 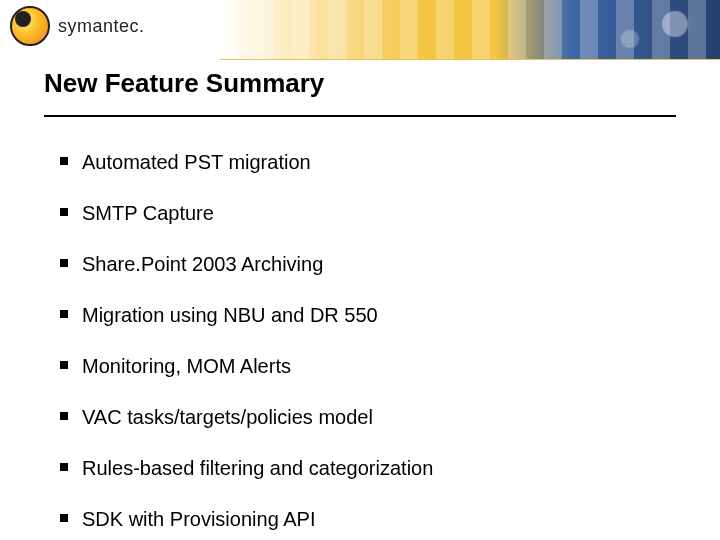 I want to click on list-item-text: VAC tasks/targets/policies model, so click(x=228, y=417).